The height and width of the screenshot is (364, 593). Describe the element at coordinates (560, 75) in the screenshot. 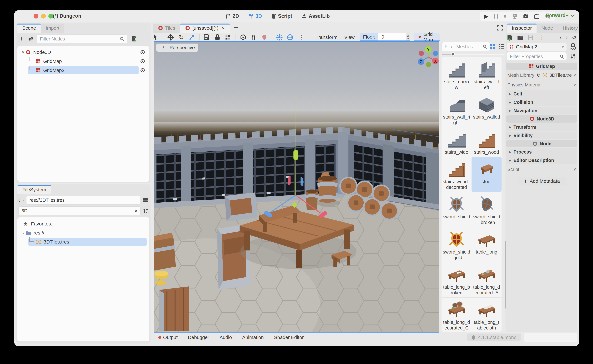

I see `property-value: 3DTiles.tre` at that location.